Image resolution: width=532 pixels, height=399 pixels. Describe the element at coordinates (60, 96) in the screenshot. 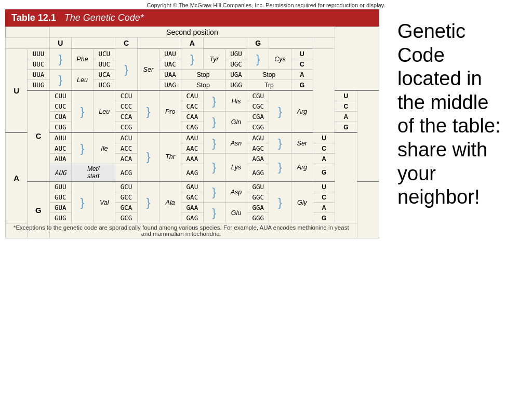

I see `codon-cell: CUU` at that location.